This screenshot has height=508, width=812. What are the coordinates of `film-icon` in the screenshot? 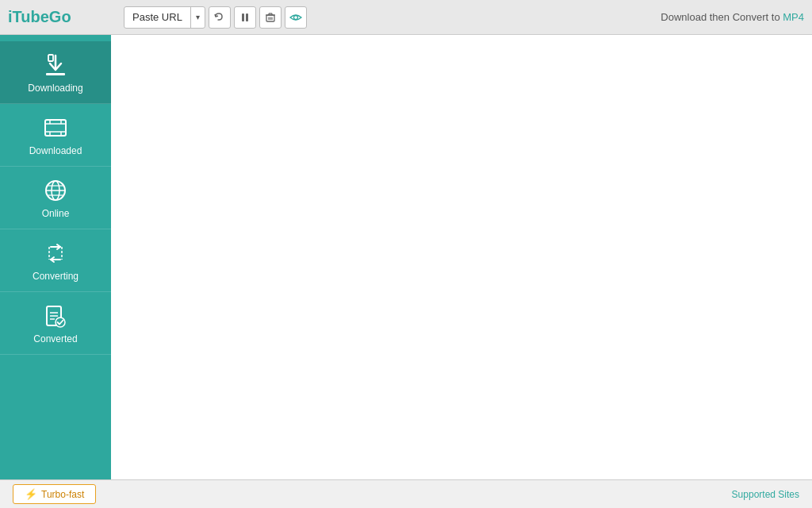 It's located at (56, 128).